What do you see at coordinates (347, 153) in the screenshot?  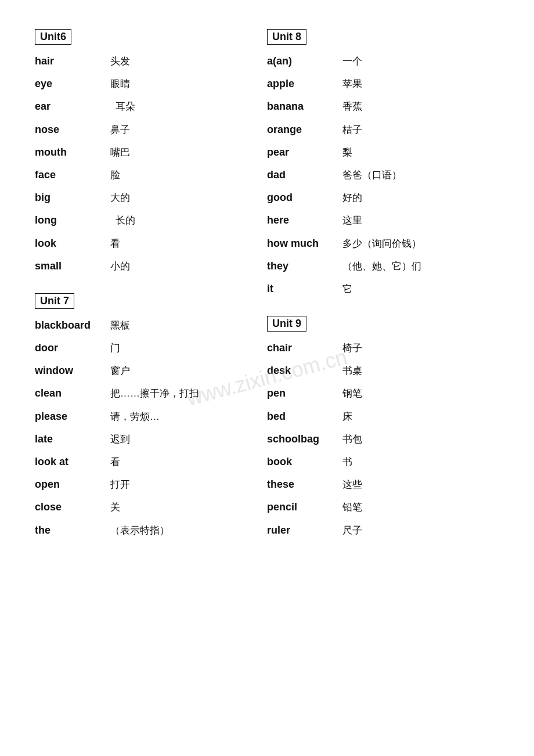 I see `word-zh: 梨` at bounding box center [347, 153].